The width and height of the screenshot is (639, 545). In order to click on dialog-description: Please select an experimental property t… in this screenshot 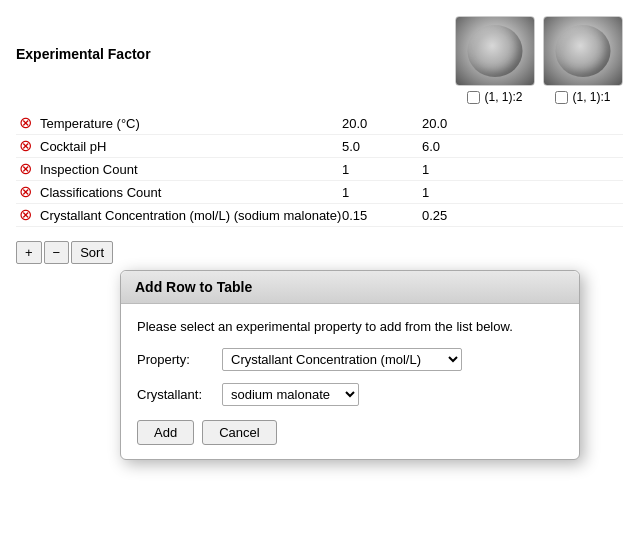, I will do `click(350, 327)`.